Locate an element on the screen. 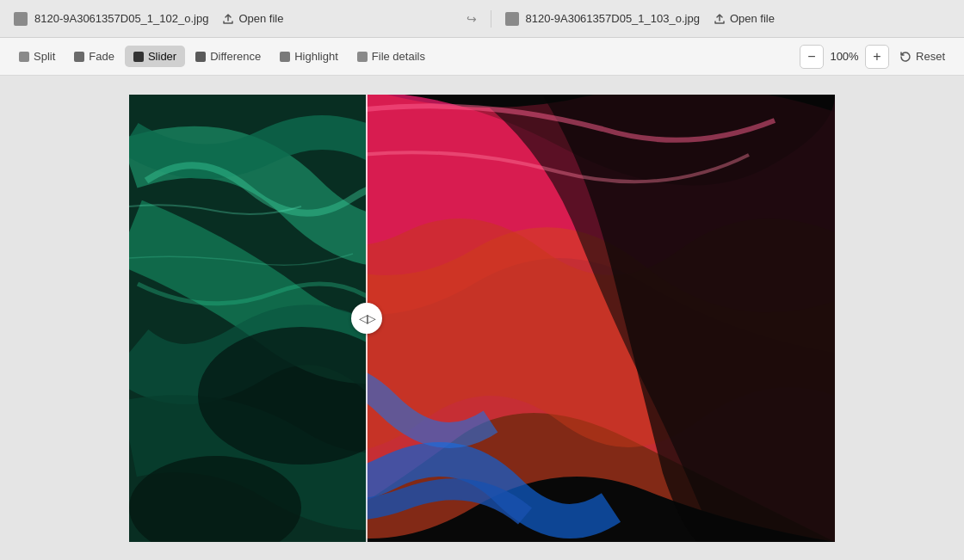 The width and height of the screenshot is (964, 560). slider-handle-circle: ◁▷ is located at coordinates (367, 318).